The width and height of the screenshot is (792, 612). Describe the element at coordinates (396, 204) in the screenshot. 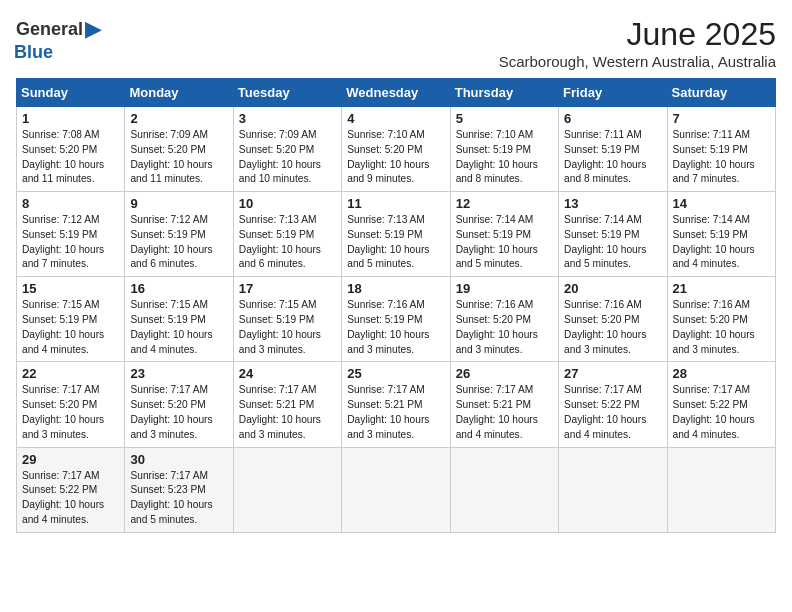

I see `day-number: 11` at that location.